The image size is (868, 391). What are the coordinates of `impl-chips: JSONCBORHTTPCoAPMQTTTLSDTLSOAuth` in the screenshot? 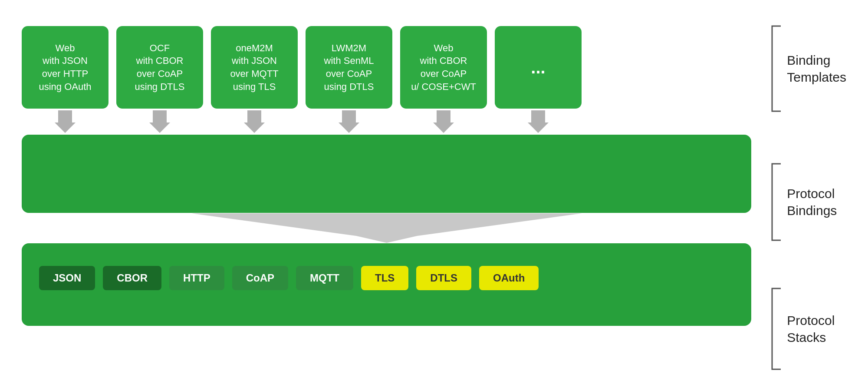 It's located at (289, 278).